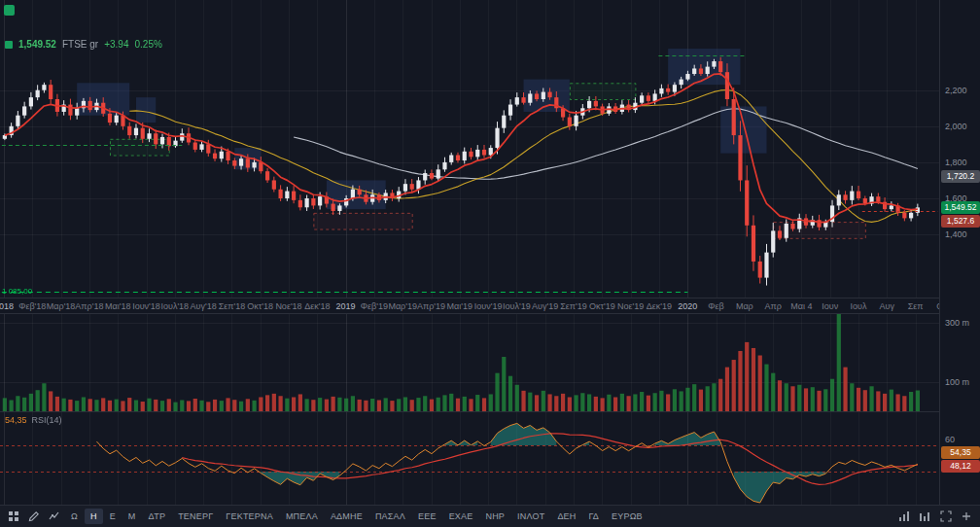 The width and height of the screenshot is (980, 527). Describe the element at coordinates (517, 306) in the screenshot. I see `time-tick-label: Ιουλ'19` at that location.